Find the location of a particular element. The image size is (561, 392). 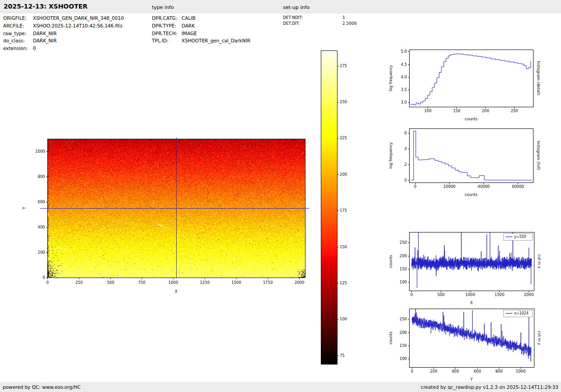

colorbar is located at coordinates (337, 208).